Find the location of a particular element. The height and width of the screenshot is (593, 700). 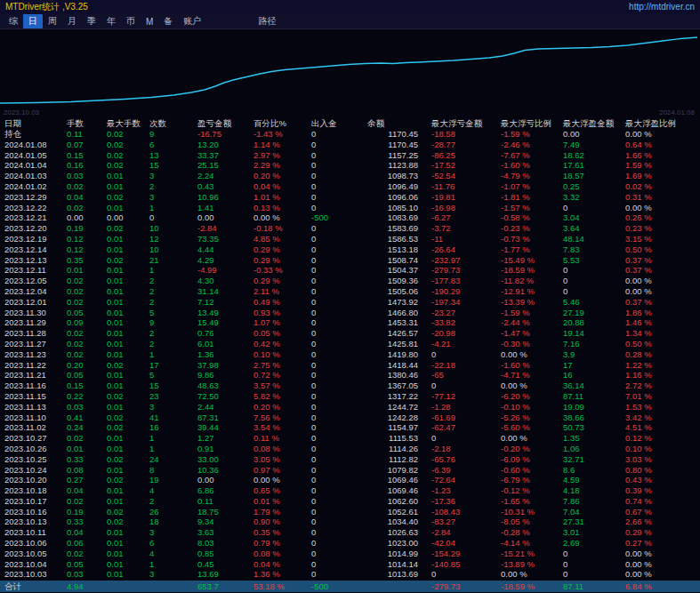

cell-max-float-loss-pct: -7.67 % is located at coordinates (527, 156).